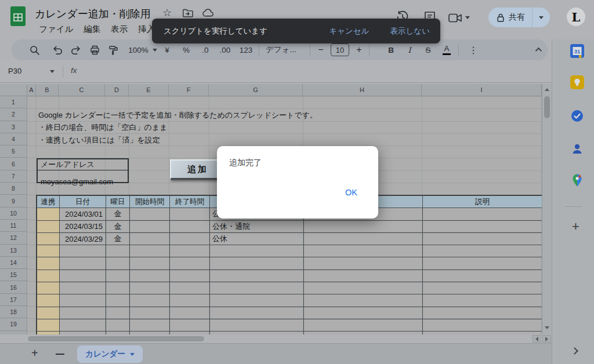 The height and width of the screenshot is (364, 594). I want to click on vertical-scrollbar, so click(546, 209).